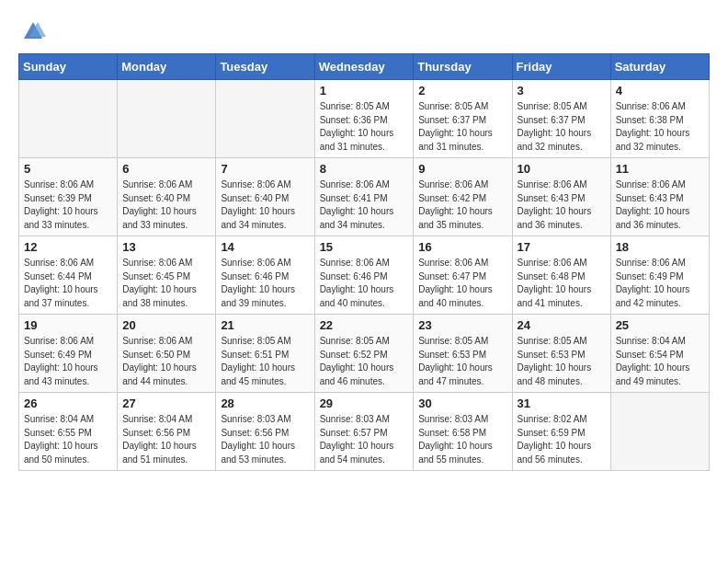 This screenshot has height=563, width=728. I want to click on calendar-week-row: 5Sunrise: 8:06 AM Sunset: 6:39 PM Daylig…, so click(364, 197).